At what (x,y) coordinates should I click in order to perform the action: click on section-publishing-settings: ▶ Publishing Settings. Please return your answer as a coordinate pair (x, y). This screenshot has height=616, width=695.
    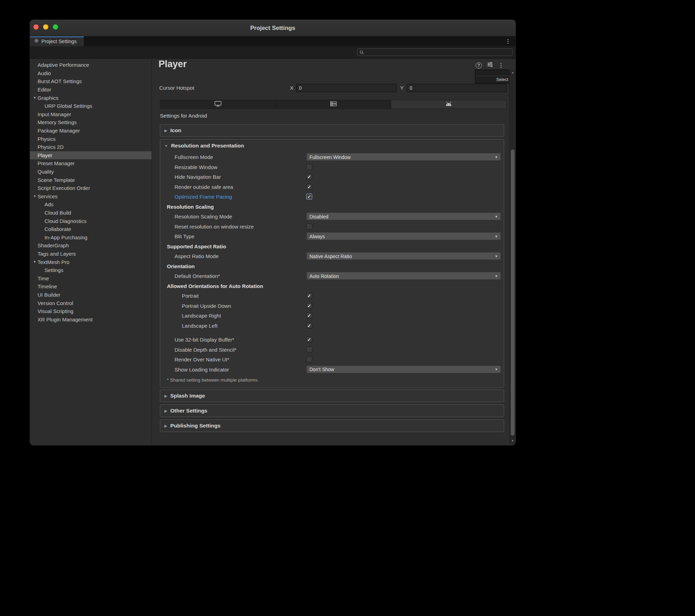
    Looking at the image, I should click on (332, 426).